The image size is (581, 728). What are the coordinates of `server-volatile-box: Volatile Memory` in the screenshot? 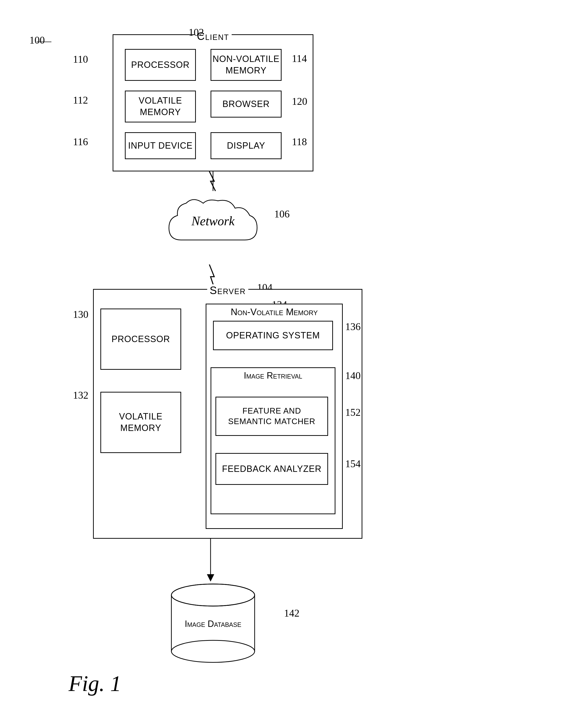 It's located at (141, 422).